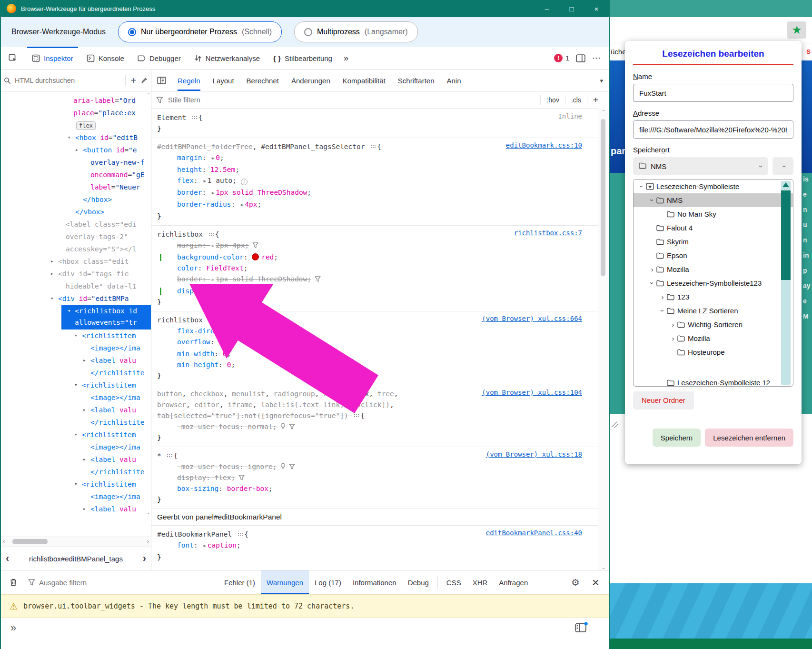 This screenshot has width=812, height=649. I want to click on stylesheet-link: richlistbox.css:7, so click(548, 233).